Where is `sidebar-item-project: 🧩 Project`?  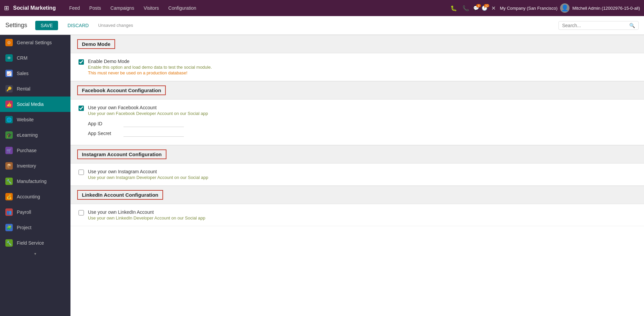
sidebar-item-project: 🧩 Project is located at coordinates (35, 228).